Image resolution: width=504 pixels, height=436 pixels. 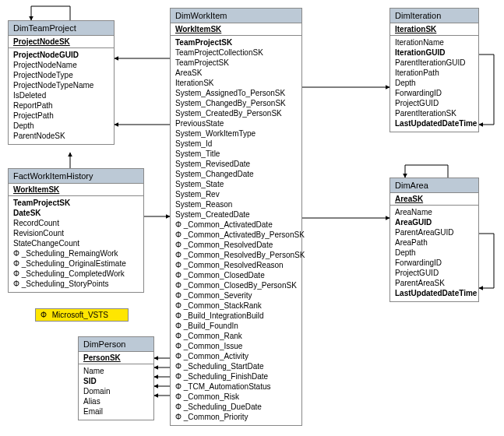 What do you see at coordinates (61, 28) in the screenshot?
I see `entity-title: DimTeamProject` at bounding box center [61, 28].